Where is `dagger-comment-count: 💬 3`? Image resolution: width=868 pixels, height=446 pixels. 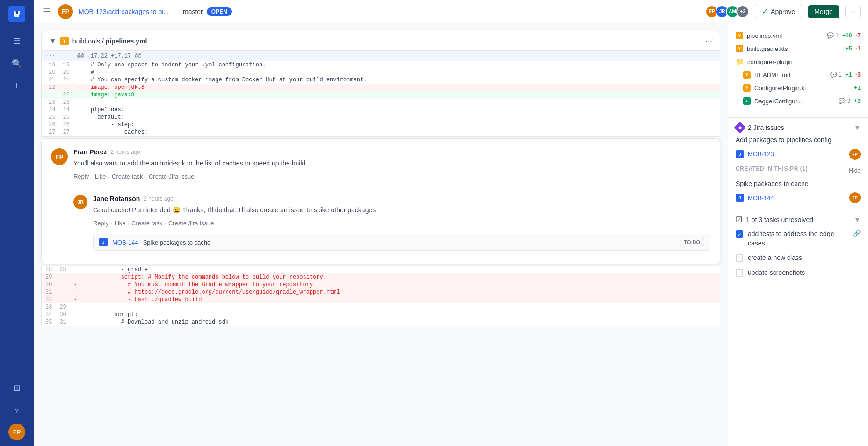 dagger-comment-count: 💬 3 is located at coordinates (845, 101).